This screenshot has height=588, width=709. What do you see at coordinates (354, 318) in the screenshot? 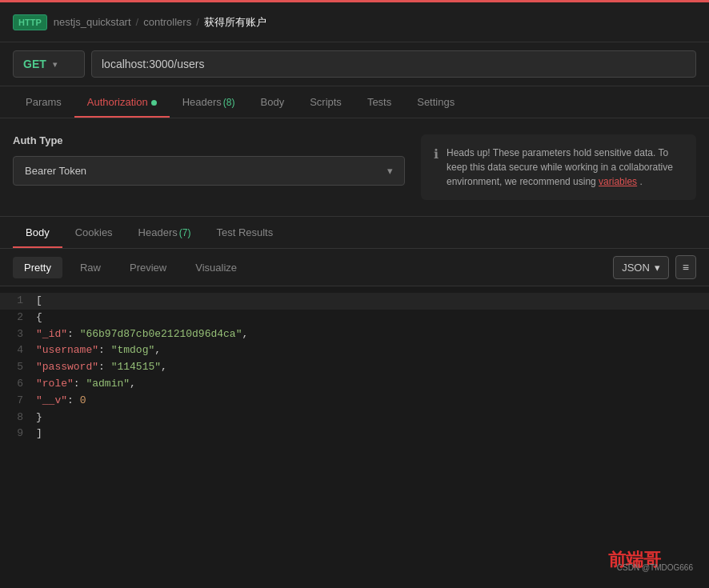
I see `code-line: 2 {` at bounding box center [354, 318].